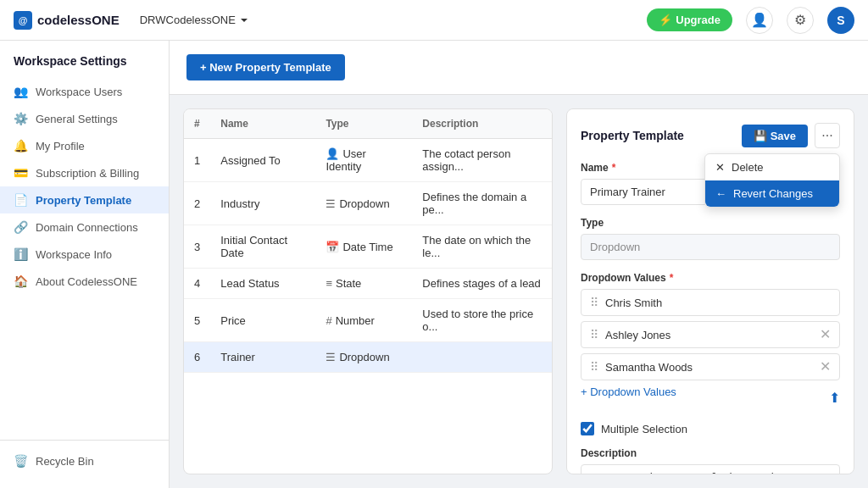 The width and height of the screenshot is (868, 488). Describe the element at coordinates (834, 398) in the screenshot. I see `upload-icon: ⬆` at that location.